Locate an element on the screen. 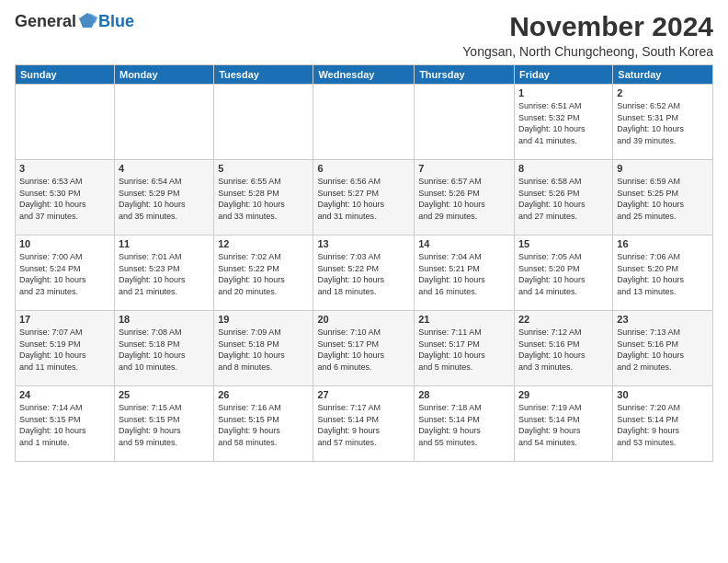  day-number: 30 is located at coordinates (663, 395).